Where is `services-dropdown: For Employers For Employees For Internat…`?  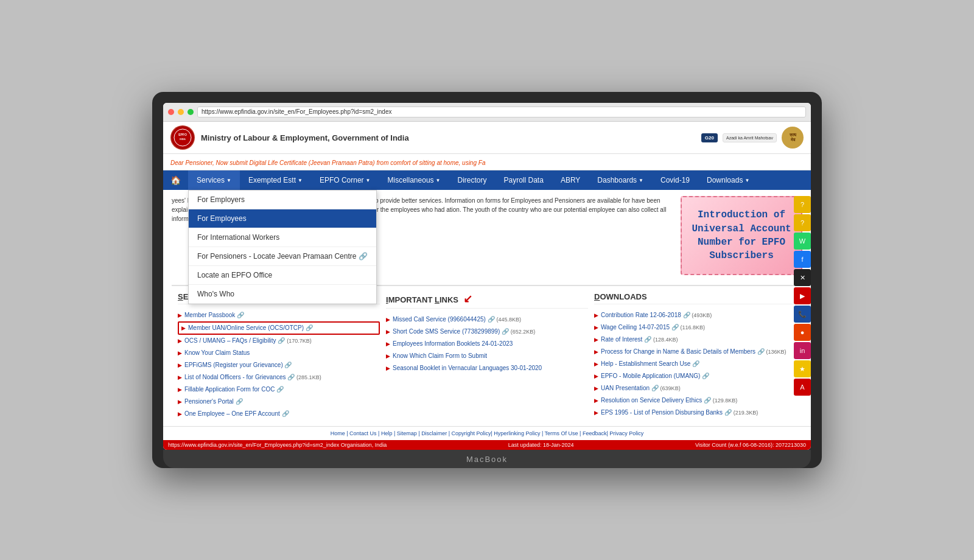 services-dropdown: For Employers For Employees For Internat… is located at coordinates (282, 247).